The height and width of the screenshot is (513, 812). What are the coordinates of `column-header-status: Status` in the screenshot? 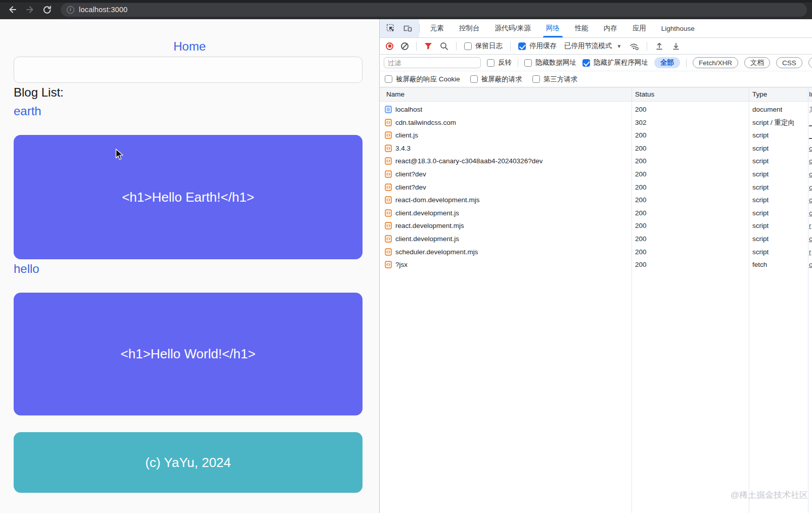 It's located at (645, 94).